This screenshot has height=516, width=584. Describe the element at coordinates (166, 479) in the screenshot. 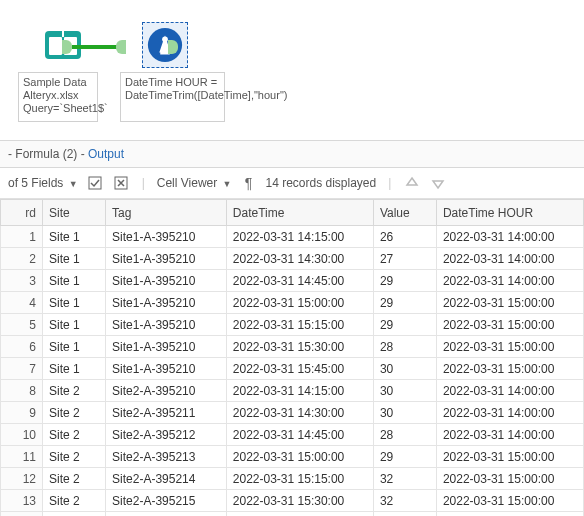

I see `cell-tag: Site2-A-395214` at that location.